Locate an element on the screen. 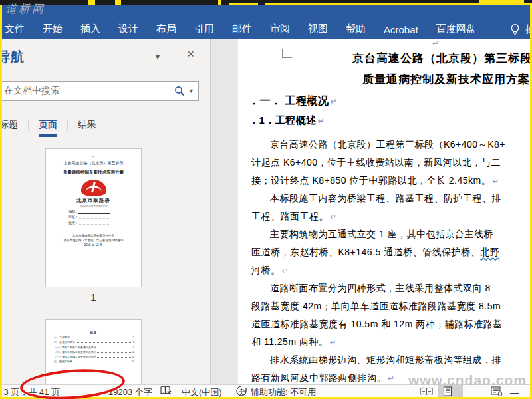  document-search-box: 在文档中搜索 ▼ is located at coordinates (100, 91).